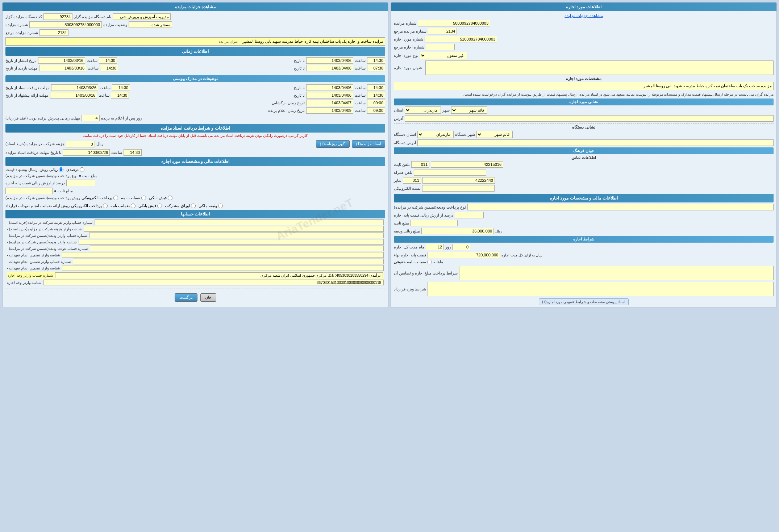  Describe the element at coordinates (376, 88) in the screenshot. I see `doc-deadline-to-time` at that location.